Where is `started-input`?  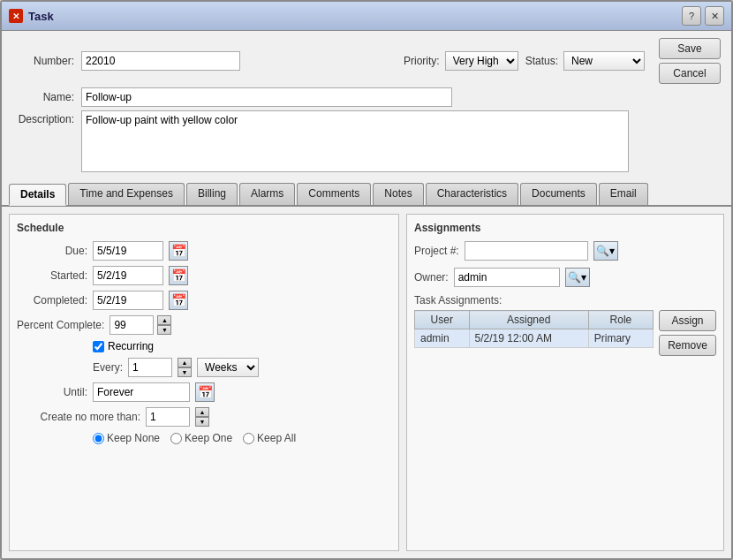
started-input is located at coordinates (128, 276).